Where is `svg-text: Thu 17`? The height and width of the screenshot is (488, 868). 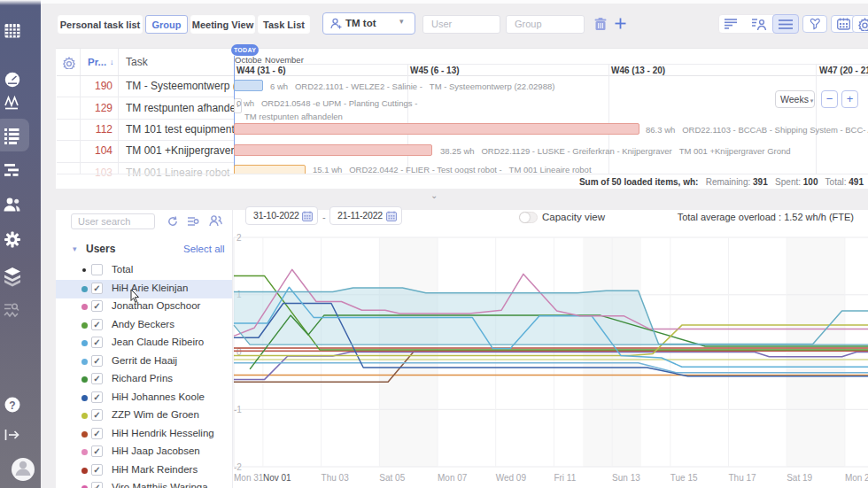
svg-text: Thu 17 is located at coordinates (743, 478).